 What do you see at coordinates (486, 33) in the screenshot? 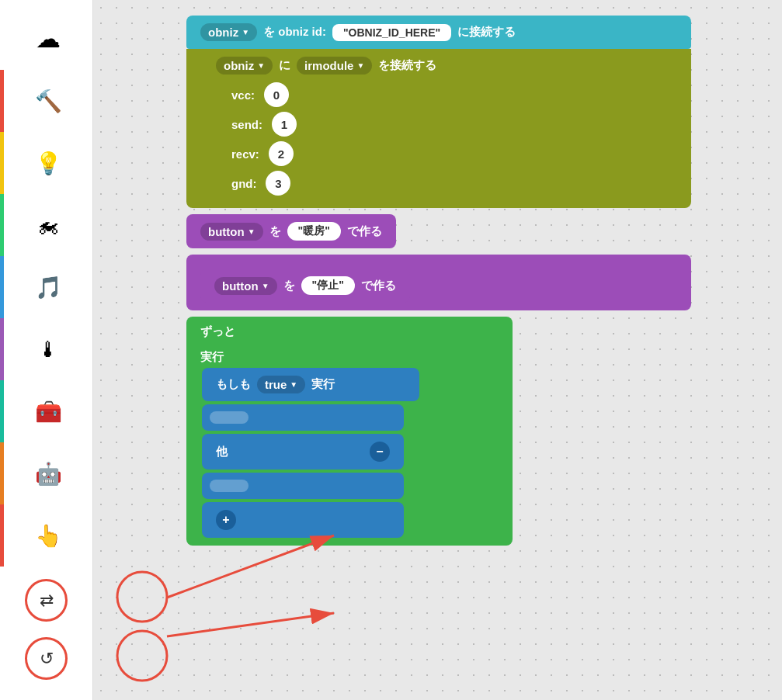
I see `connect-suffix: に接続する` at bounding box center [486, 33].